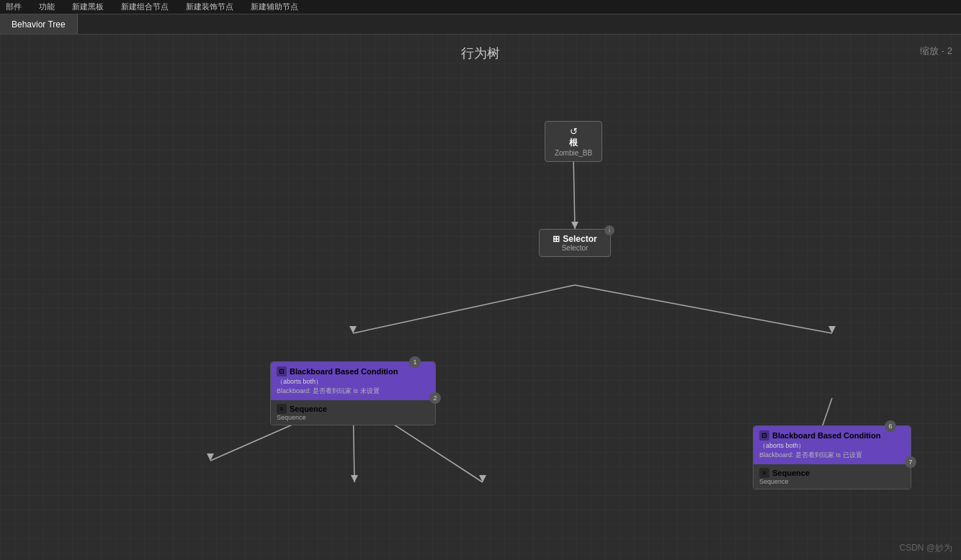 The image size is (961, 560). I want to click on root-node: ↺ 根 Zombie_BB, so click(573, 141).